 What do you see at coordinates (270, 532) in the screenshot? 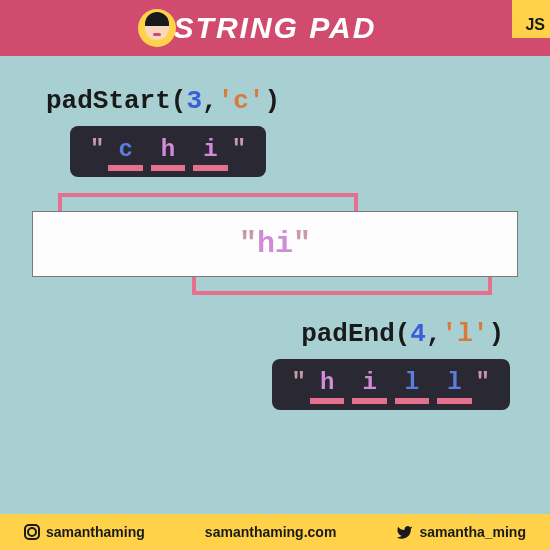
I see `website-url: samanthaming.com` at bounding box center [270, 532].